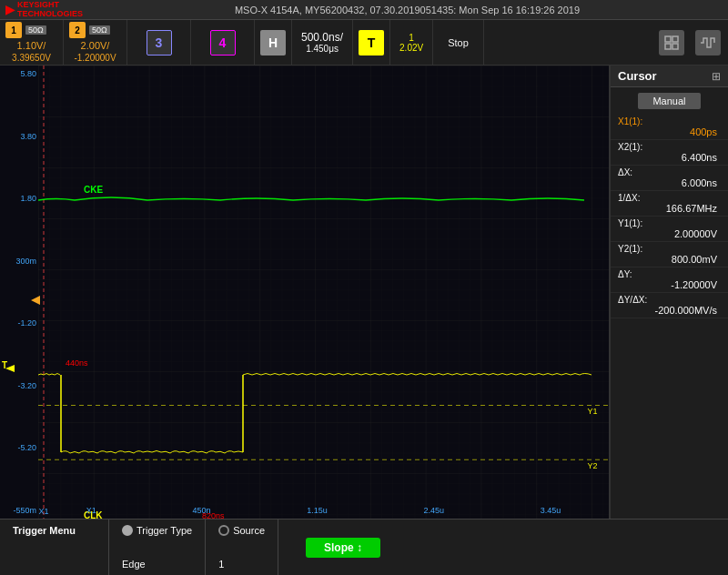  What do you see at coordinates (19, 510) in the screenshot?
I see `y-label-7: -550m` at bounding box center [19, 510].